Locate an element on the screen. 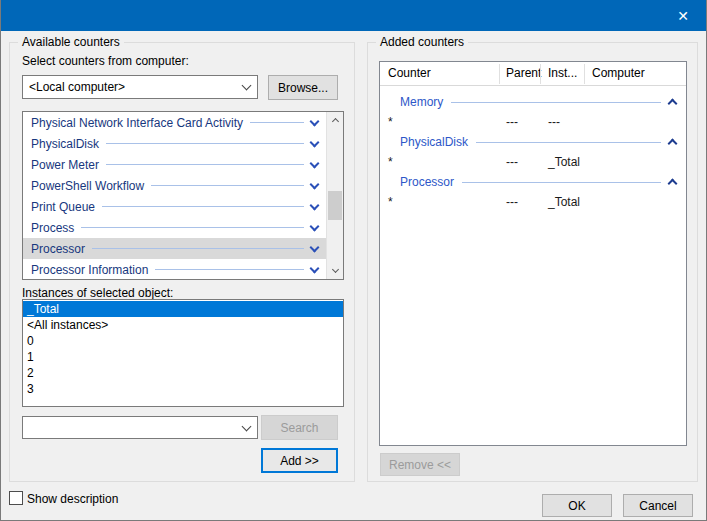 This screenshot has height=521, width=707. close-icon: ✕ is located at coordinates (683, 16).